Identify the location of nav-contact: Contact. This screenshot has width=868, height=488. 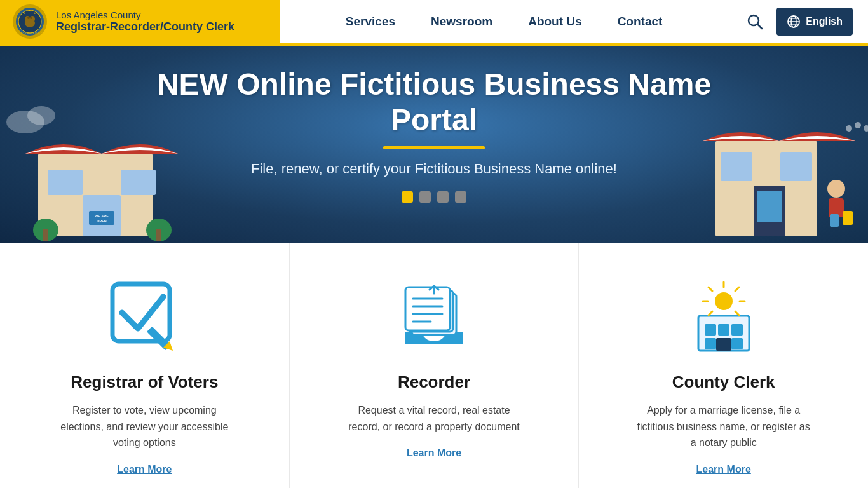
(641, 22).